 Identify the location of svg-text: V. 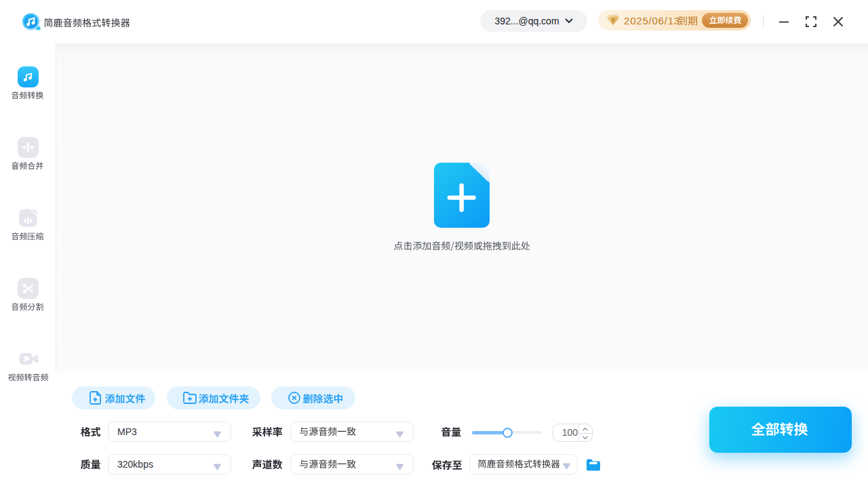
(613, 20).